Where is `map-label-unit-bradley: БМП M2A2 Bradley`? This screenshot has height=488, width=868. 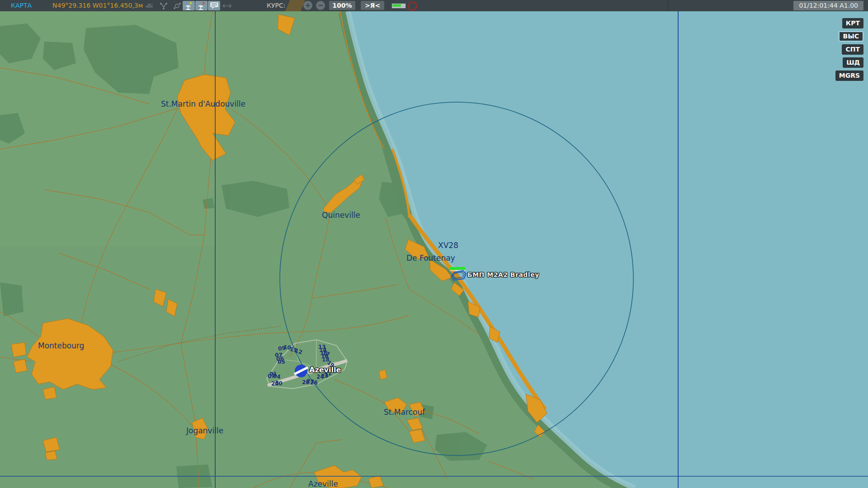 map-label-unit-bradley: БМП M2A2 Bradley is located at coordinates (504, 275).